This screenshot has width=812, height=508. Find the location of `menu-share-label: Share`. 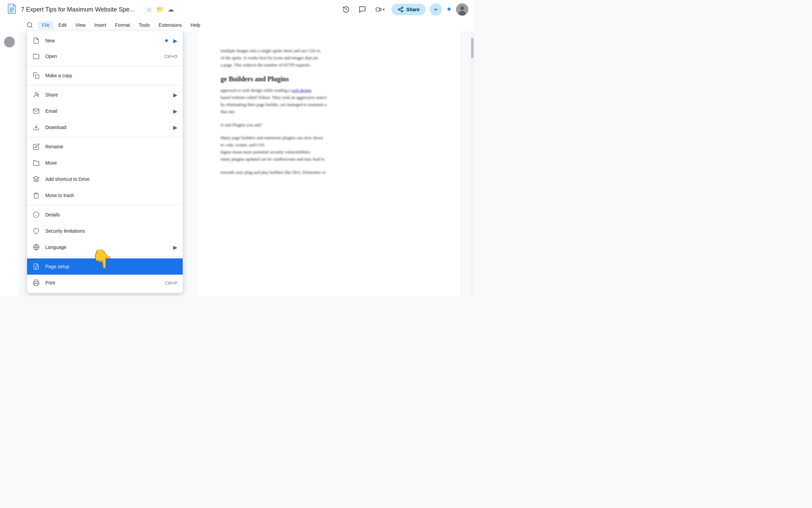

menu-share-label: Share is located at coordinates (107, 95).